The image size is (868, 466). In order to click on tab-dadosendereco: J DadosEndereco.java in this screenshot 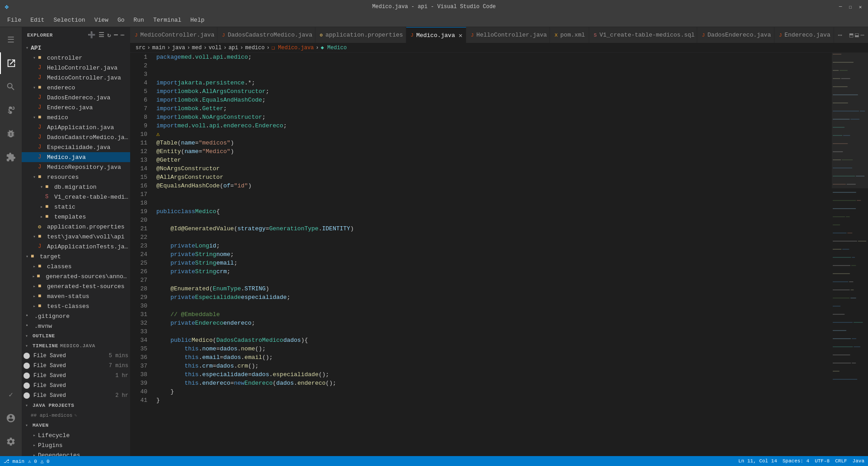, I will do `click(736, 35)`.